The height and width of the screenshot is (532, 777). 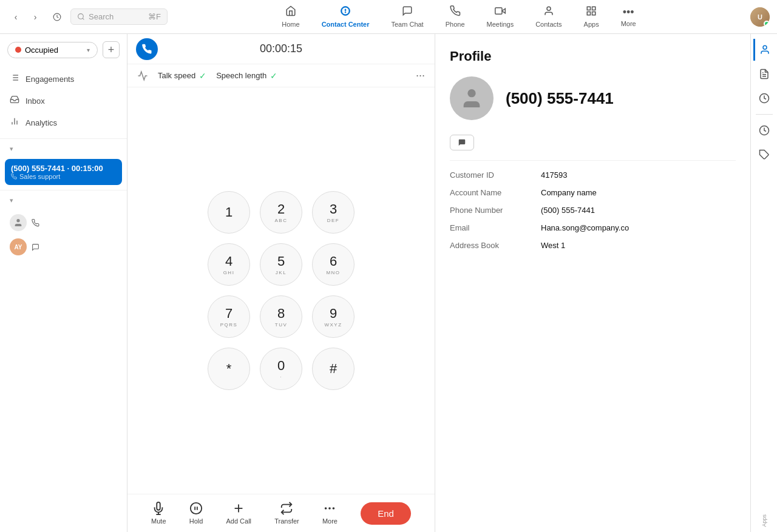 I want to click on sidebar-item-inbox: Inbox, so click(x=63, y=101).